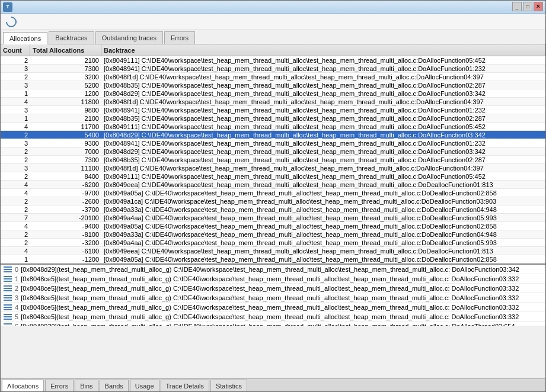 This screenshot has width=546, height=392. I want to click on bottom-item: 3[0x8048ce5](test_heap_mem_thread_multi_…, so click(273, 298).